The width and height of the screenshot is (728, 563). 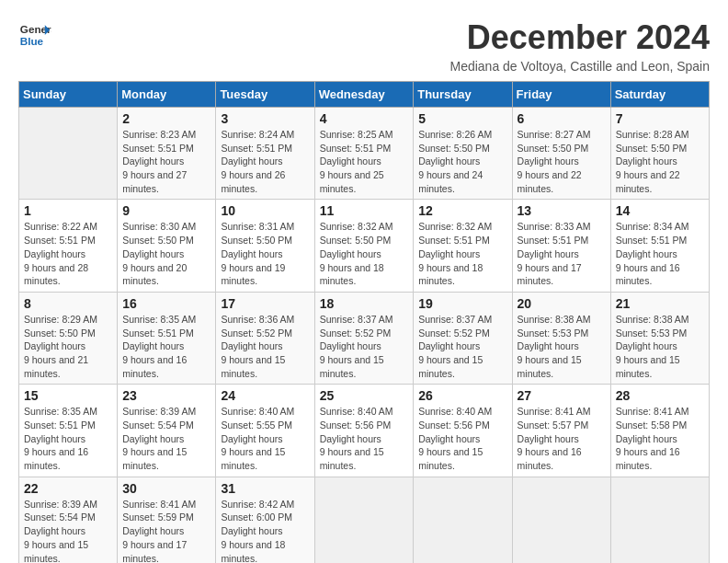 I want to click on day-info: Sunrise: 8:33 AM Sunset: 5:51 PM Dayligh…, so click(x=554, y=254).